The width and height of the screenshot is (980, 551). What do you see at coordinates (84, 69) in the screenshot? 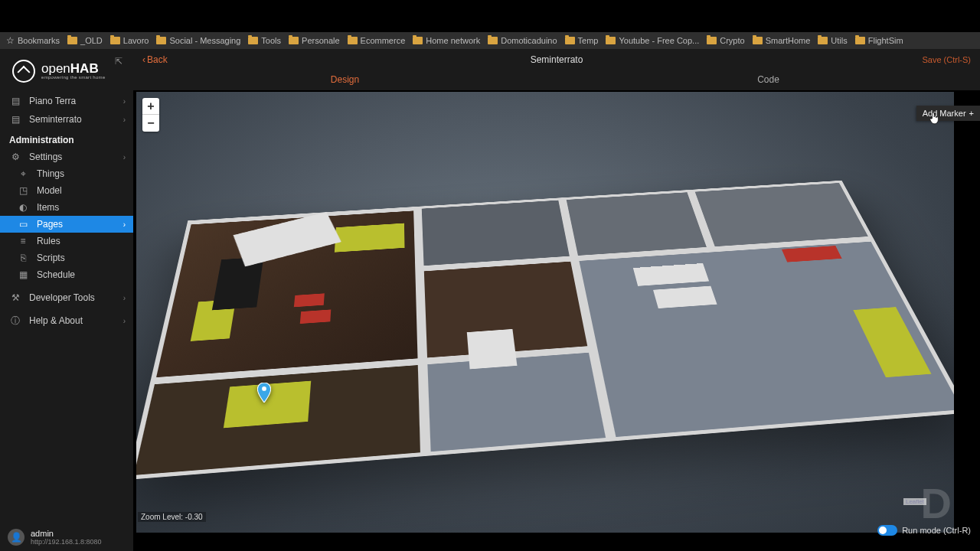
I see `logo-brand-b: HAB` at bounding box center [84, 69].